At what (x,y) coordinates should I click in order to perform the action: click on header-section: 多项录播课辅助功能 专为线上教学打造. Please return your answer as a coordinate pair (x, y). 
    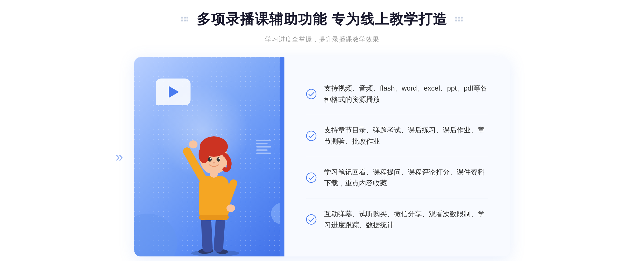
    Looking at the image, I should click on (322, 19).